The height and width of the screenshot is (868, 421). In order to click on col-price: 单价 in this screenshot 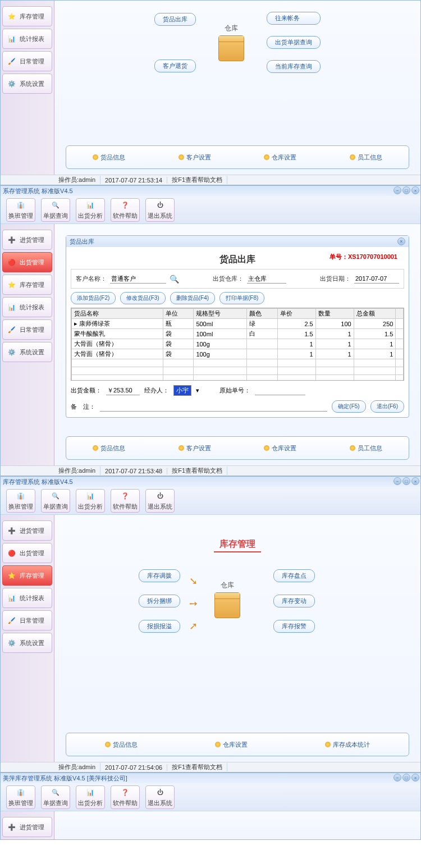, I will do `click(296, 314)`.